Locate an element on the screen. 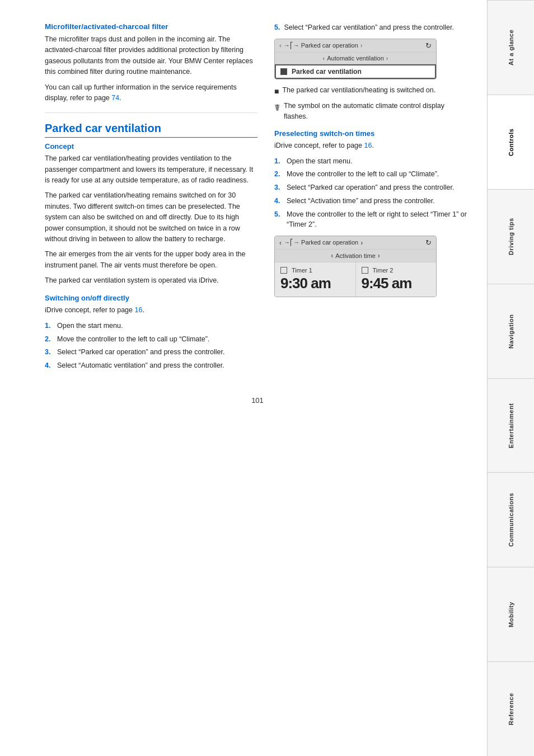 The image size is (534, 756). timer-2-label: Timer 2 is located at coordinates (396, 270).